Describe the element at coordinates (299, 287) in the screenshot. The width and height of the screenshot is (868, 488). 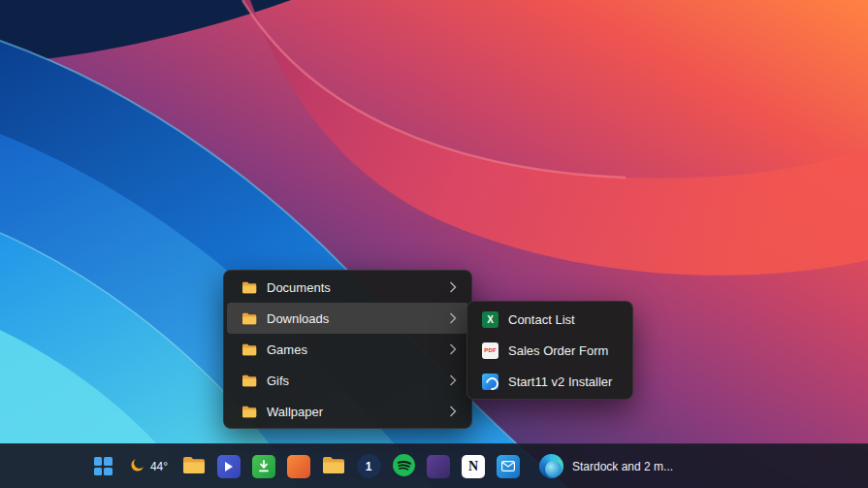
I see `menu-item-label: Documents` at that location.